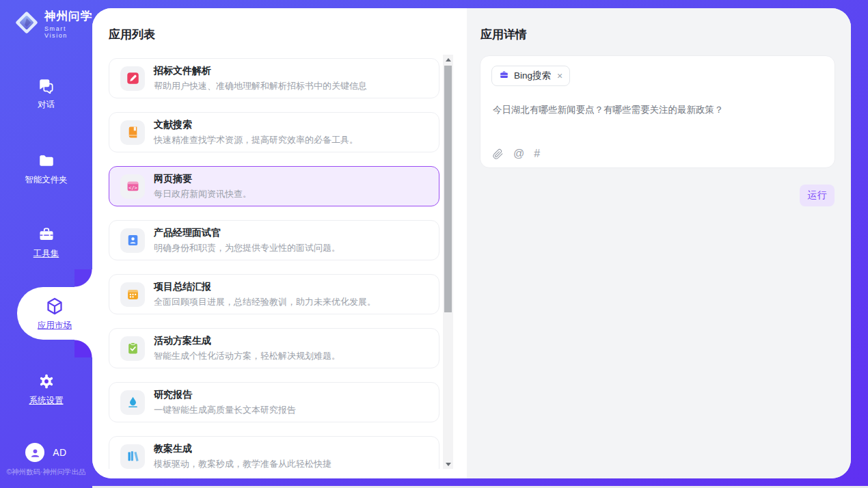 This screenshot has width=868, height=488. Describe the element at coordinates (243, 449) in the screenshot. I see `app-item-title: 教案生成` at that location.